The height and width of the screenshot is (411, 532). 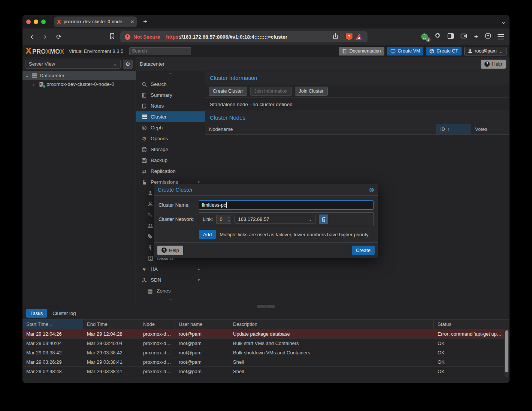 What do you see at coordinates (454, 129) in the screenshot?
I see `column-id: ID↑` at bounding box center [454, 129].